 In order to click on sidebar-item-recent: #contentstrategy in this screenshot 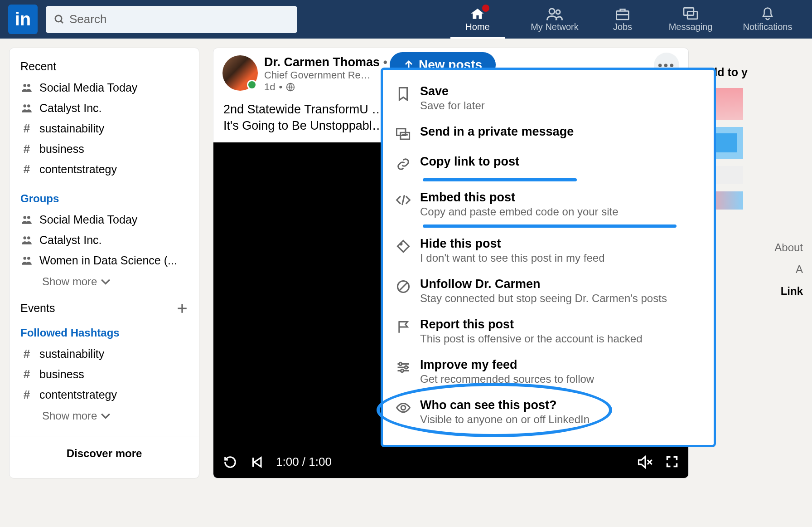, I will do `click(104, 170)`.